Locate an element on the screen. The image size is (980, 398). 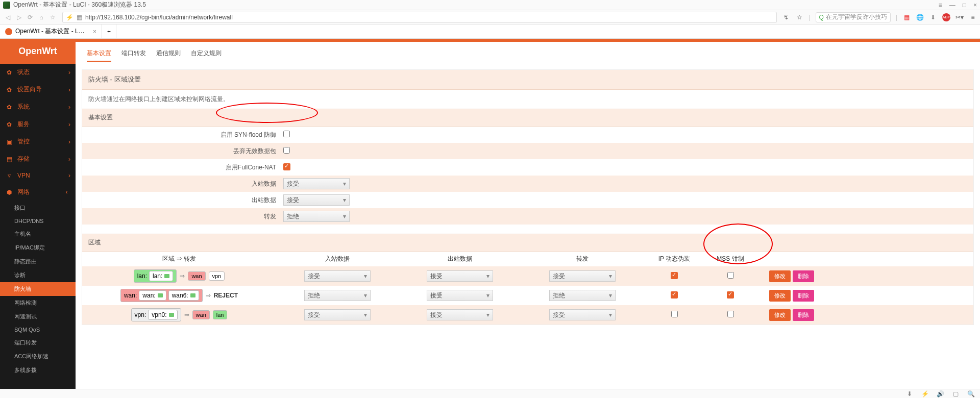
window-close-icon: × is located at coordinates (975, 5).